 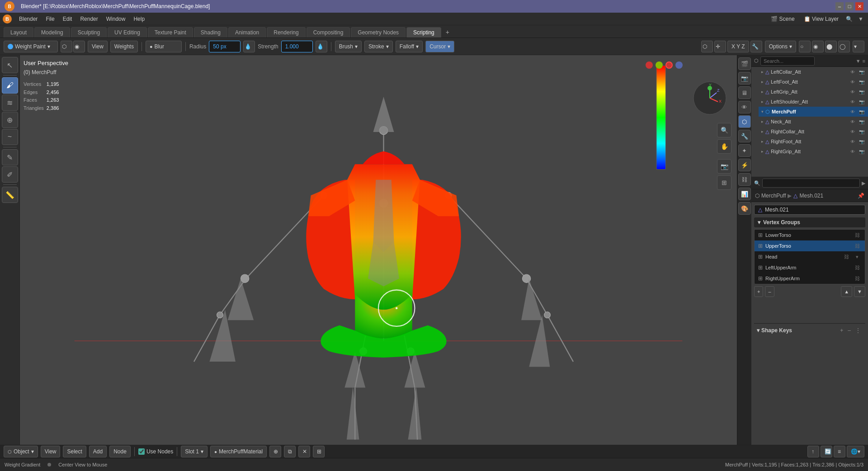 What do you see at coordinates (844, 47) in the screenshot?
I see `shading-rendered-btn: ◯` at bounding box center [844, 47].